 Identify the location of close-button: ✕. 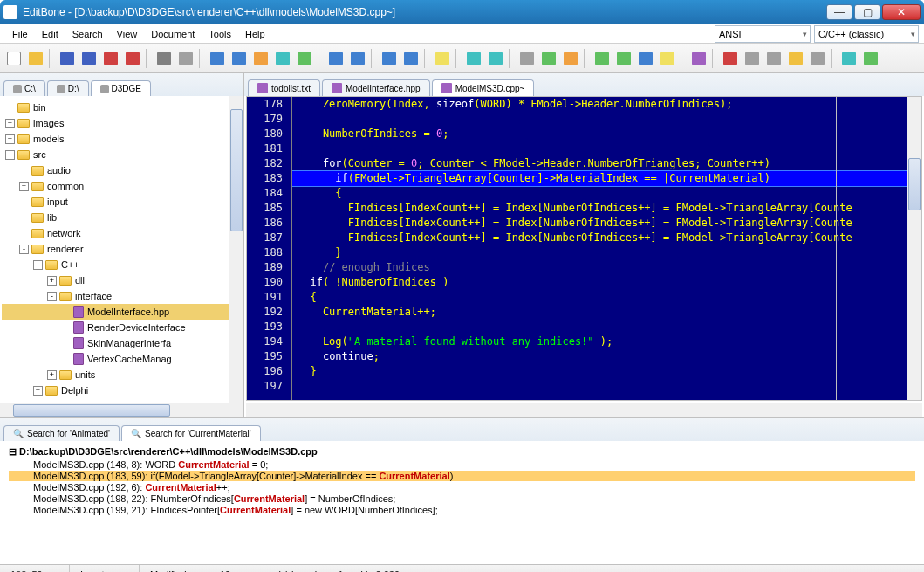
(901, 12).